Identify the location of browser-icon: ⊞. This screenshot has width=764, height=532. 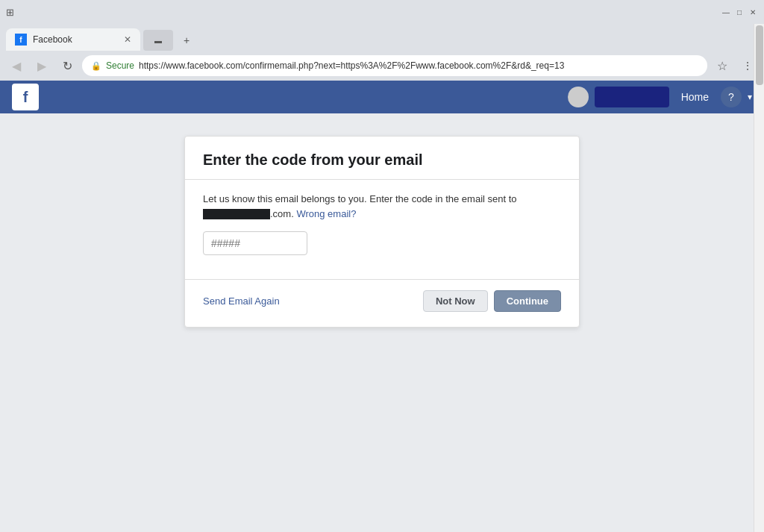
(10, 12).